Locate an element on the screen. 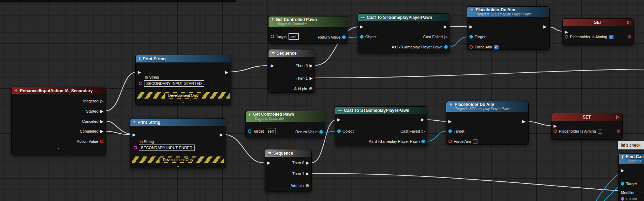 The image size is (644, 201). node-cast-bottom: ▸▸ Cast To STGameplayPlayerPawn ▶ ▶ Obje… is located at coordinates (381, 126).